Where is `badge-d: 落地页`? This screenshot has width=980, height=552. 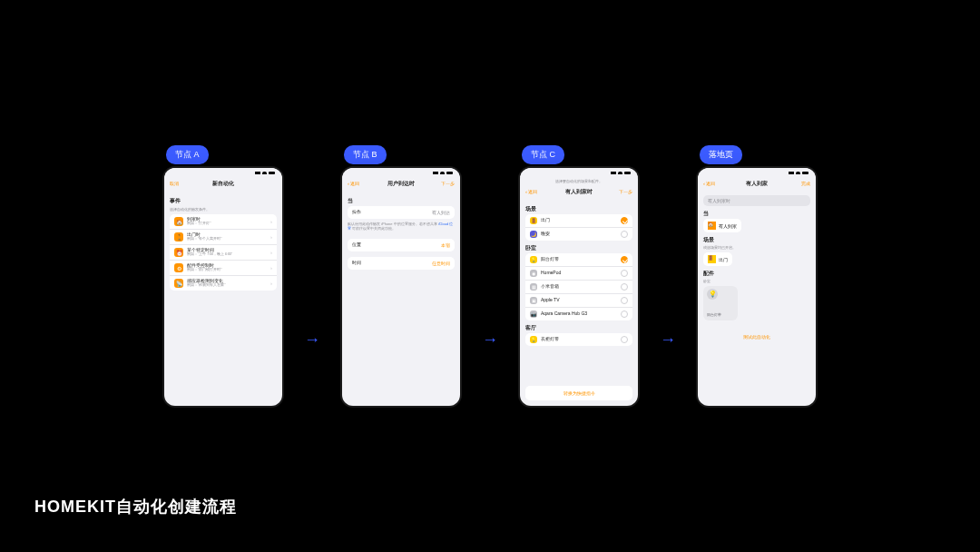
badge-d: 落地页 is located at coordinates (720, 154).